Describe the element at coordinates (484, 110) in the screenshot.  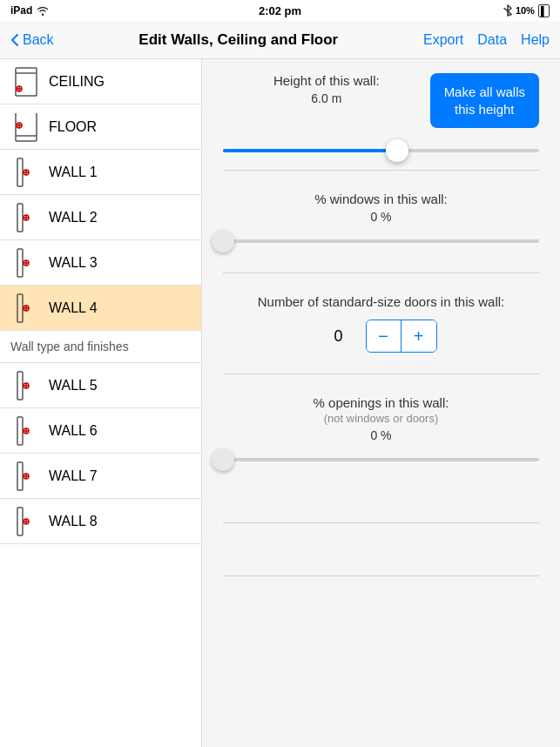
I see `make-all-walls-line2: this height` at that location.